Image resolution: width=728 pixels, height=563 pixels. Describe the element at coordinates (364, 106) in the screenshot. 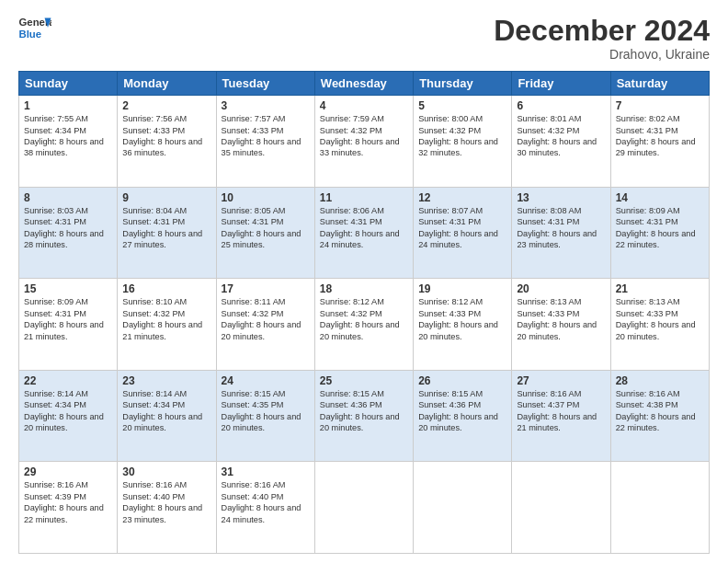

I see `day-number: 4` at that location.